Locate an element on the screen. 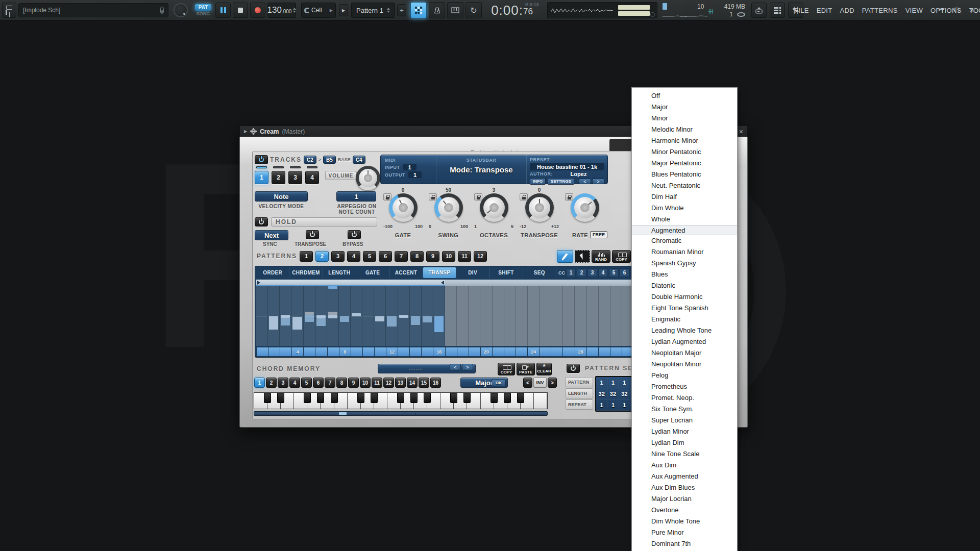 This screenshot has height=551, width=980. close-button: × is located at coordinates (972, 10).